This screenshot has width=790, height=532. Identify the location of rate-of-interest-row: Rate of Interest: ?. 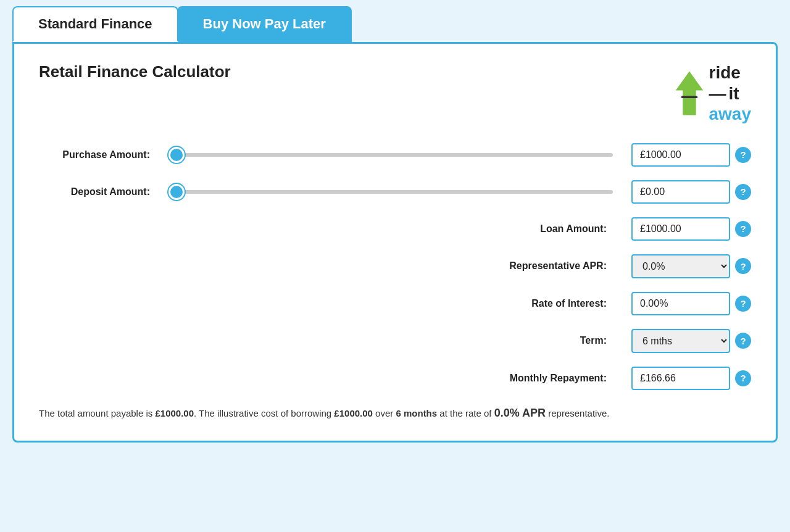
(395, 304).